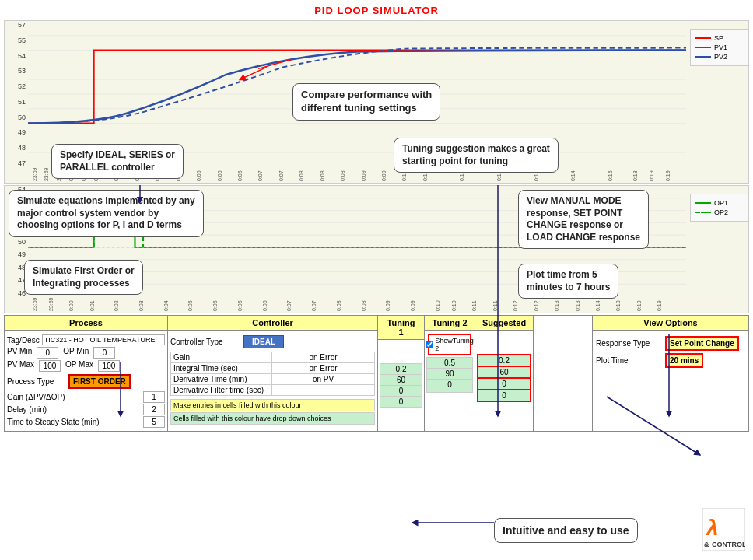 The width and height of the screenshot is (753, 560). Describe the element at coordinates (557, 306) in the screenshot. I see `svg-text: 0:13` at that location.